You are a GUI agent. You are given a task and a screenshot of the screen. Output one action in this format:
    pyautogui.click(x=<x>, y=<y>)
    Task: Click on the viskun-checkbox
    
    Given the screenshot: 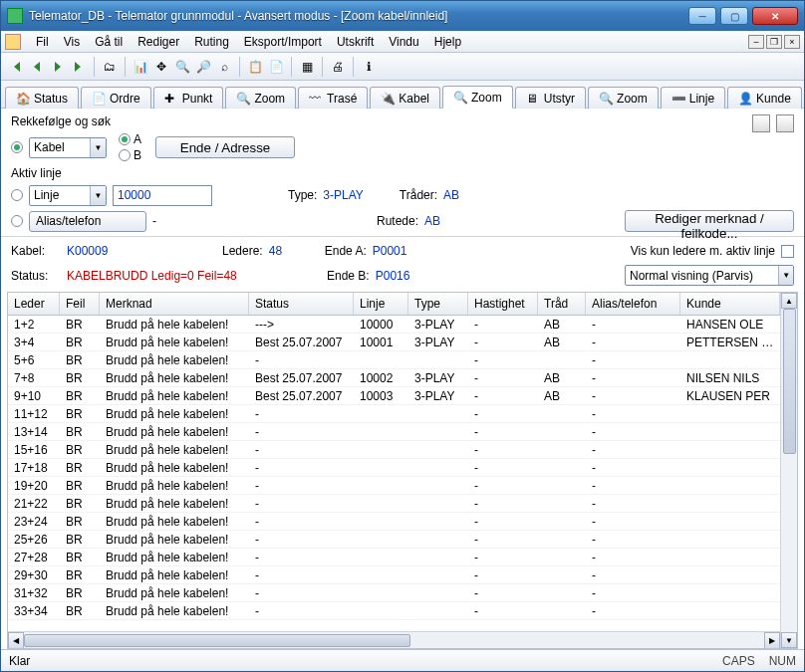 What is the action you would take?
    pyautogui.click(x=787, y=251)
    